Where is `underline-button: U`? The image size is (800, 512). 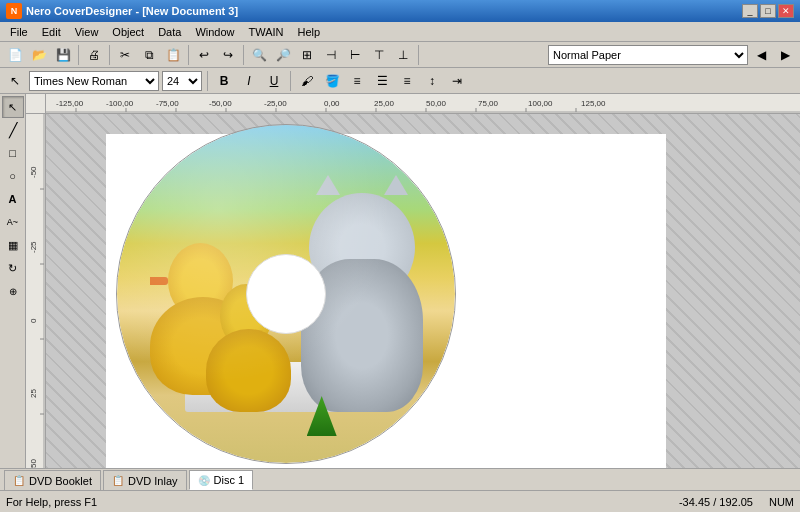
underline-button: U is located at coordinates (274, 81).